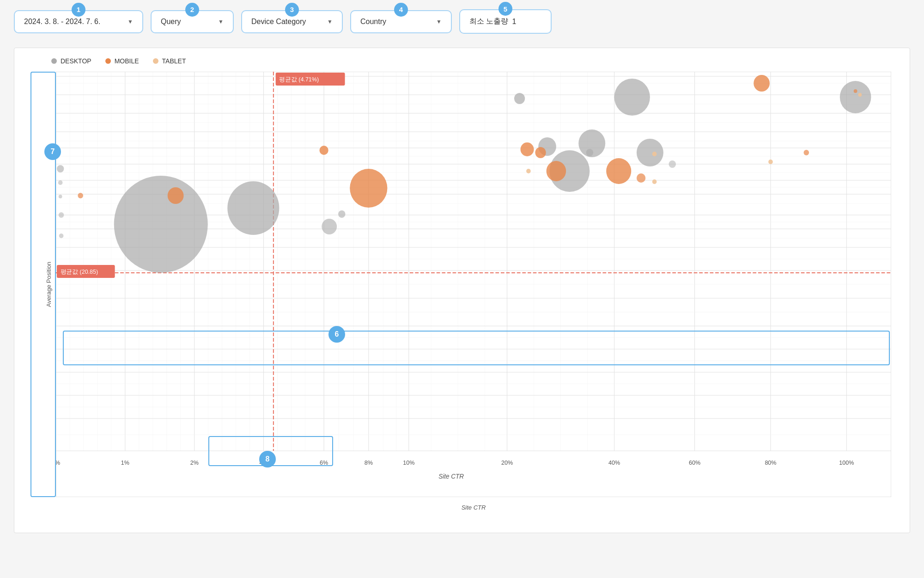 Image resolution: width=924 pixels, height=578 pixels. Describe the element at coordinates (267, 459) in the screenshot. I see `badge-8: 8` at that location.